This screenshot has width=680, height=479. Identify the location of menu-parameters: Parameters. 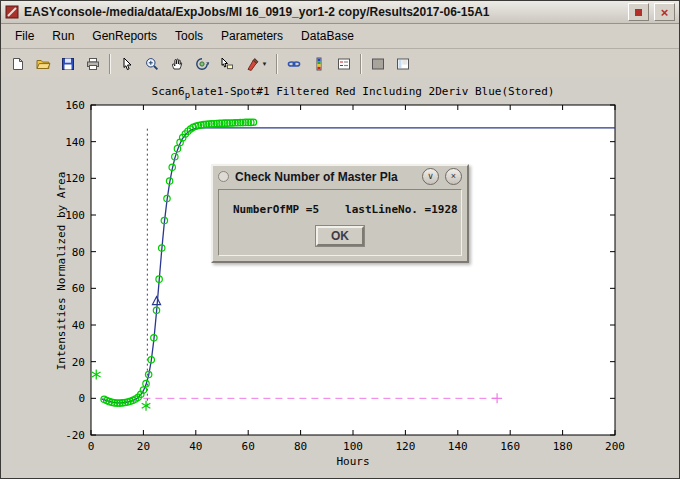
(252, 36).